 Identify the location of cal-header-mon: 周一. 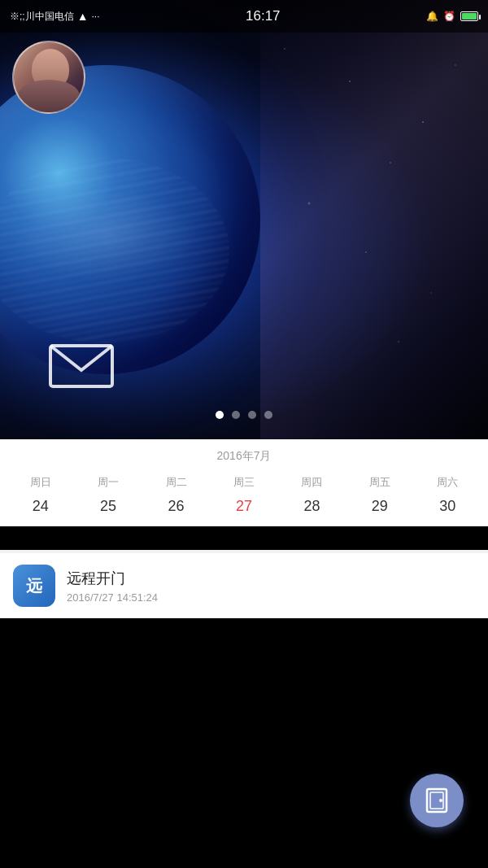
(107, 482).